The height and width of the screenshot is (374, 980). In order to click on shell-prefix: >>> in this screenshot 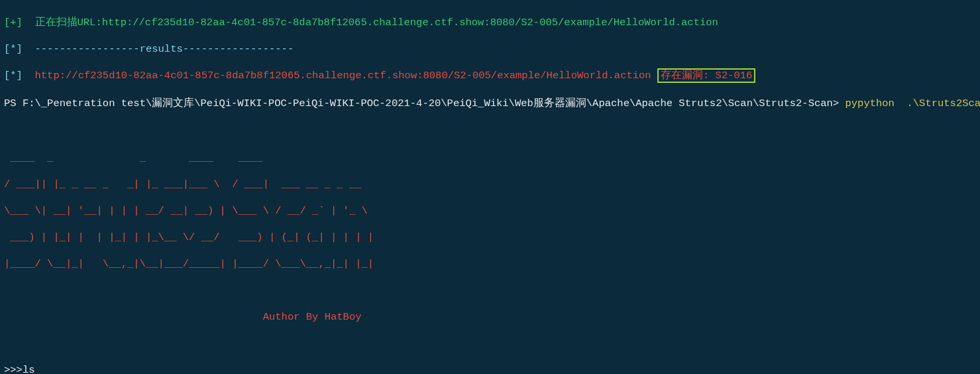, I will do `click(13, 369)`.